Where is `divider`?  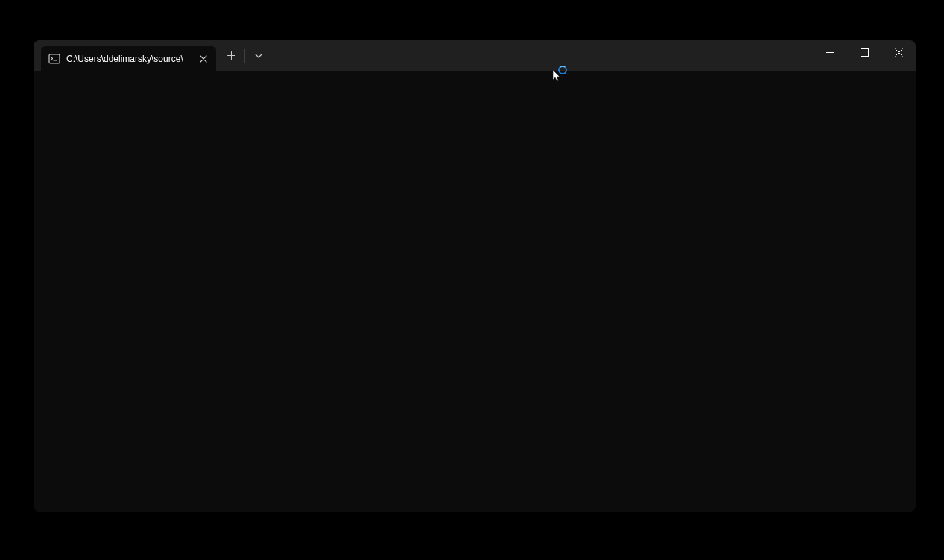 divider is located at coordinates (244, 56).